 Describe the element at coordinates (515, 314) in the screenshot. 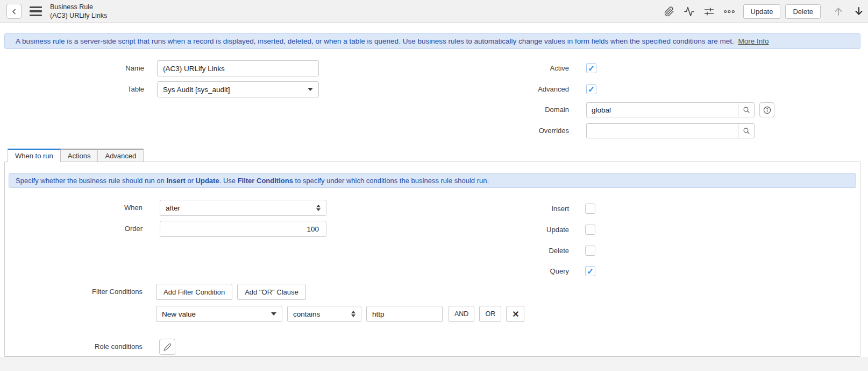

I see `remove-condition-button: ✕` at that location.